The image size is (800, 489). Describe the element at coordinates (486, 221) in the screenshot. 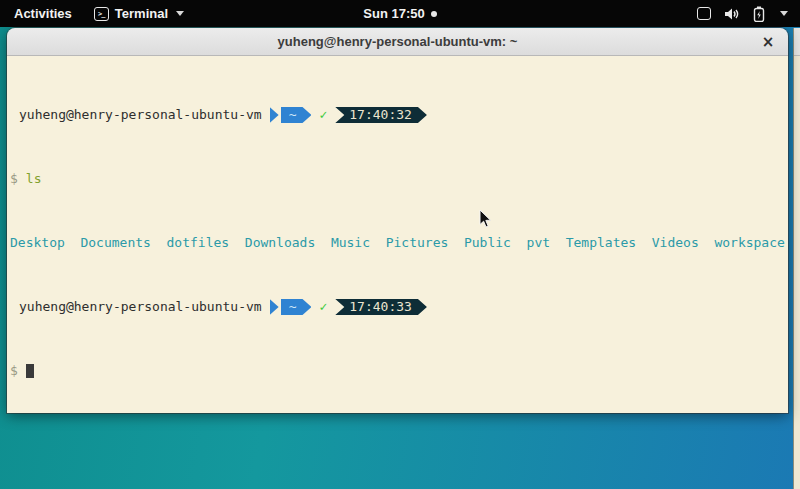

I see `mouse-cursor-icon` at that location.